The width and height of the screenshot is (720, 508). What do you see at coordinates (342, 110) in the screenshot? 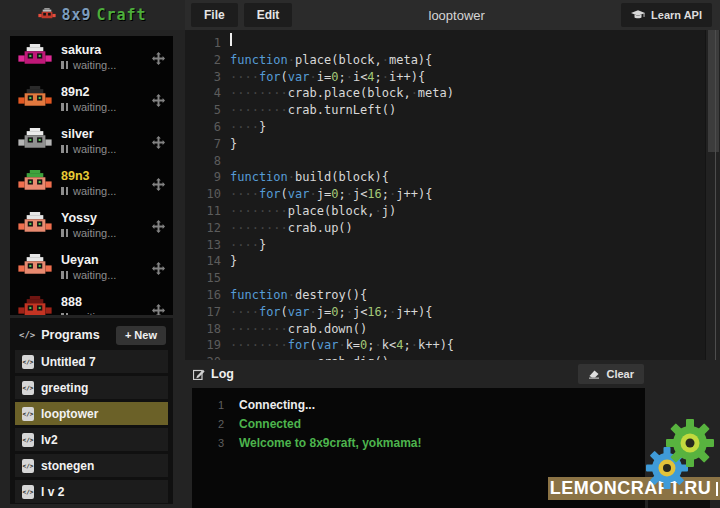
I see `code-token: crab.turnLeft()` at bounding box center [342, 110].